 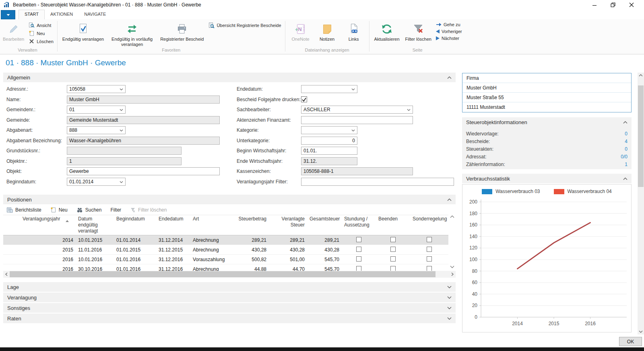 What do you see at coordinates (212, 225) in the screenshot?
I see `column-header-art: Art` at bounding box center [212, 225].